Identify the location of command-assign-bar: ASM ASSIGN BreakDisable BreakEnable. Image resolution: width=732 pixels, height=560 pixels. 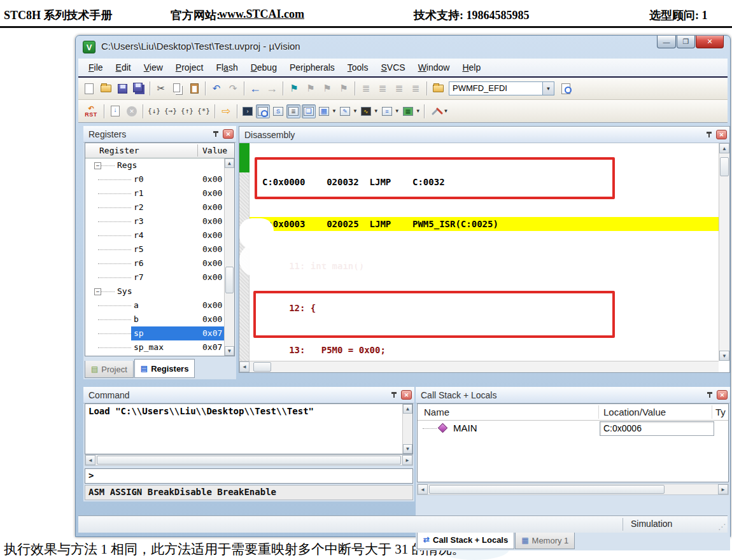
(249, 493).